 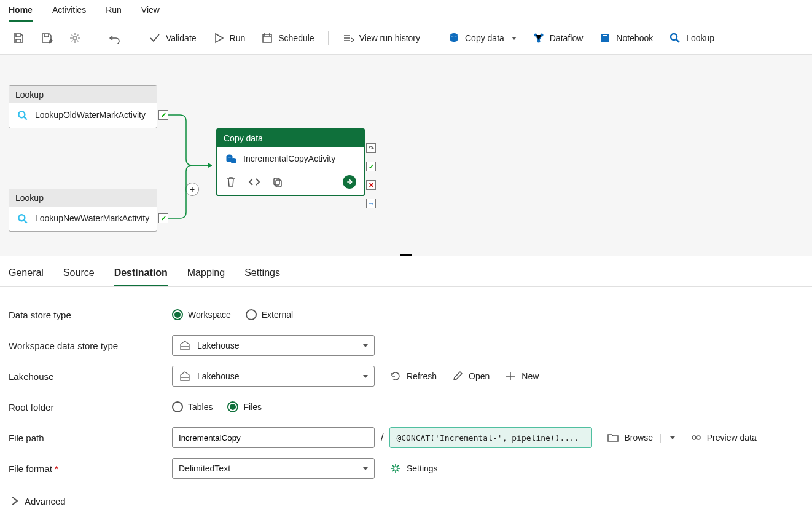 I want to click on notebook-icon, so click(x=605, y=38).